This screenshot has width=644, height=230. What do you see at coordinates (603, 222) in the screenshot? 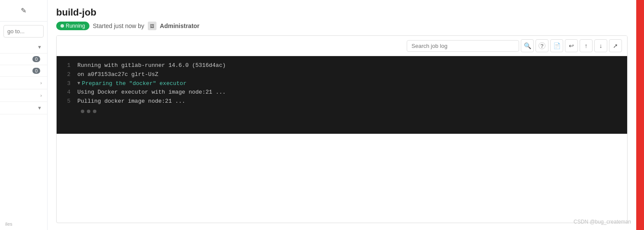
I see `watermark: CSDN @bug_createman` at bounding box center [603, 222].